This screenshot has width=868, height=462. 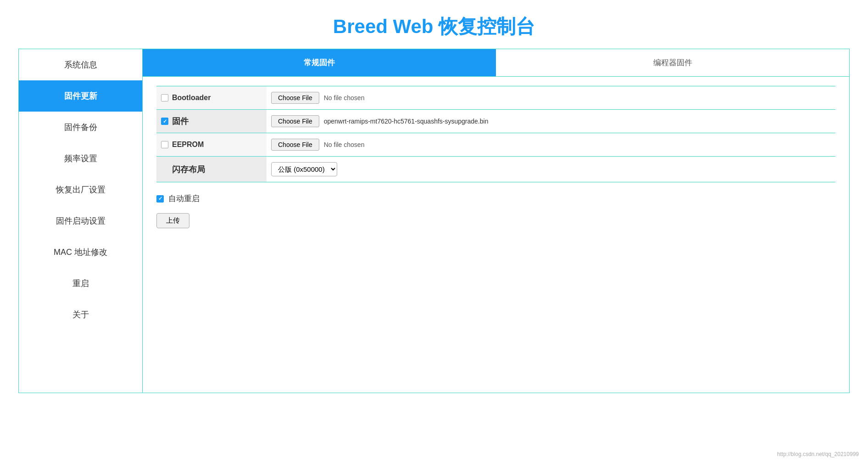 What do you see at coordinates (673, 62) in the screenshot?
I see `tab-programmer-firmware: 编程器固件` at bounding box center [673, 62].